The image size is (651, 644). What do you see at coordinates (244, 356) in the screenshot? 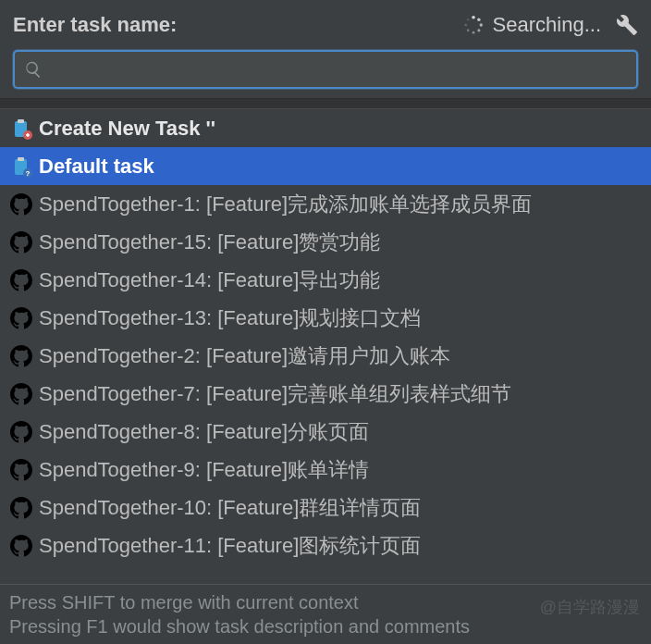
I see `task-item-label: SpendTogether-2: [Feature]邀请用户加入账本` at bounding box center [244, 356].